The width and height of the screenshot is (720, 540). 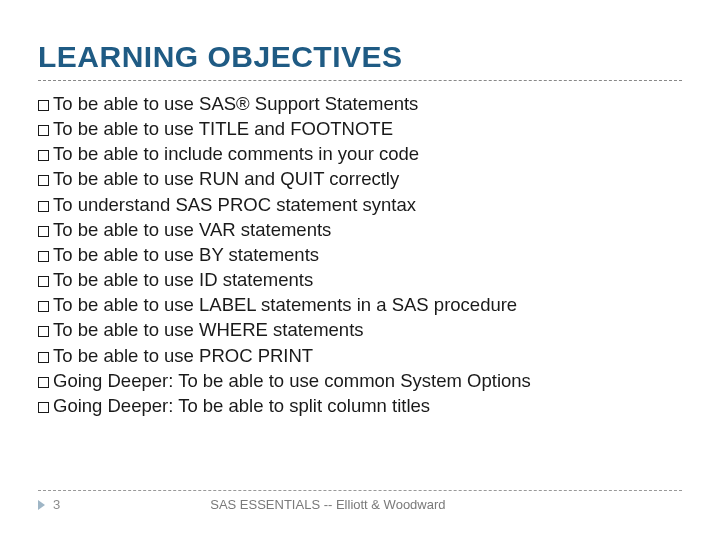 I want to click on list-item: To be able to use PROC PRINT, so click(x=360, y=356).